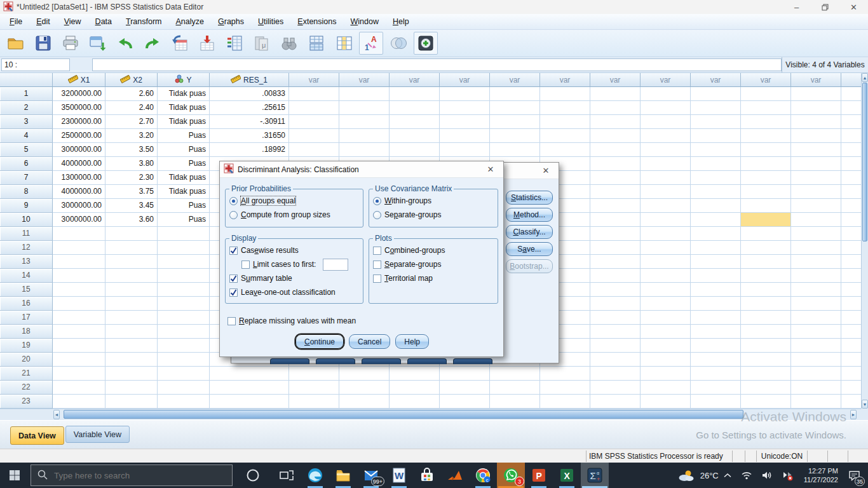 The width and height of the screenshot is (868, 488). I want to click on column-header-res-1: RES_1, so click(249, 80).